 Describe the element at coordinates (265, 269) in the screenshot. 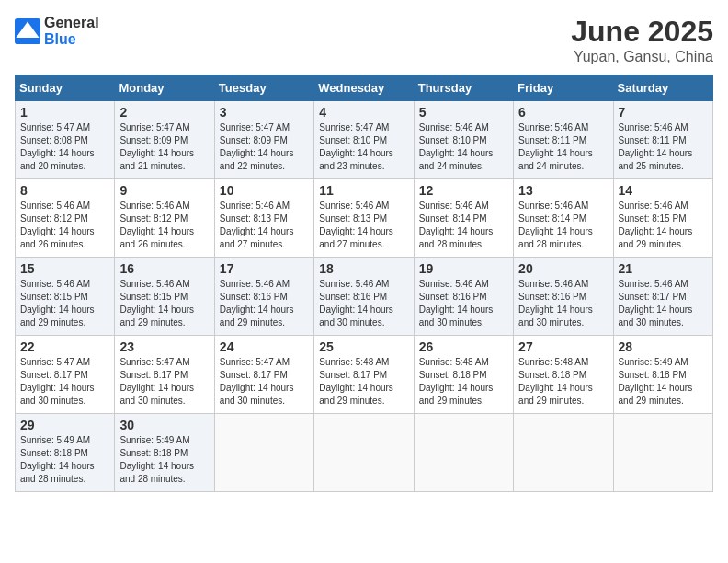

I see `day-number: 17` at that location.